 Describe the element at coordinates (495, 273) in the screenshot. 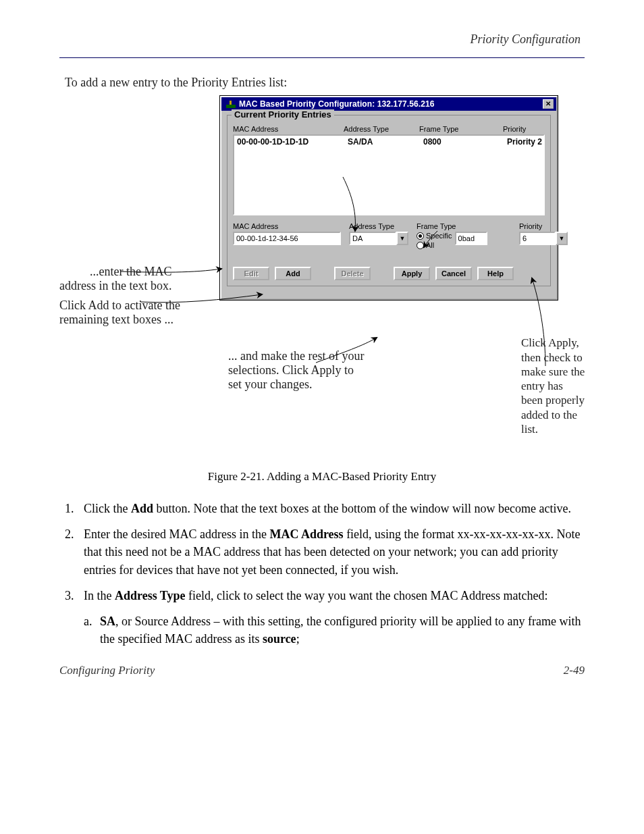

I see `help-button: Help` at that location.